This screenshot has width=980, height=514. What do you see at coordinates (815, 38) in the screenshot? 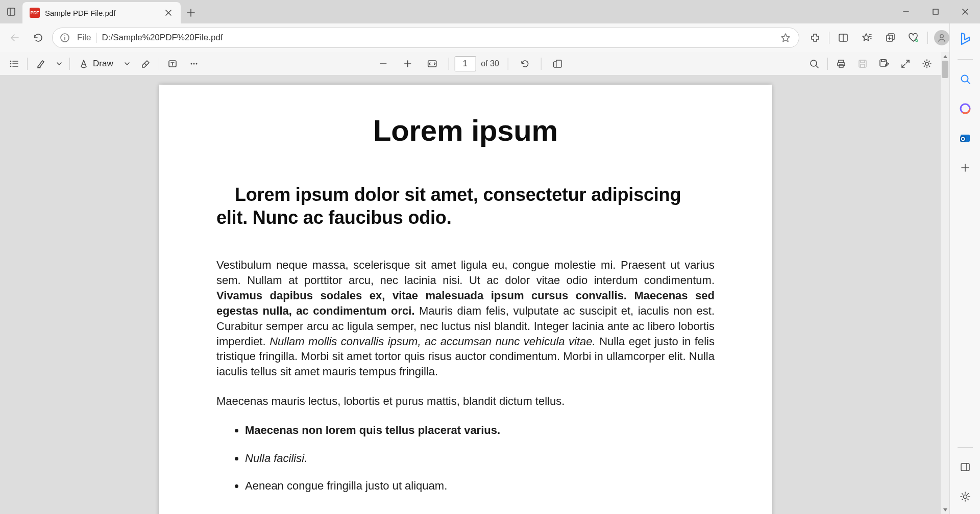
I see `extensions-button` at bounding box center [815, 38].